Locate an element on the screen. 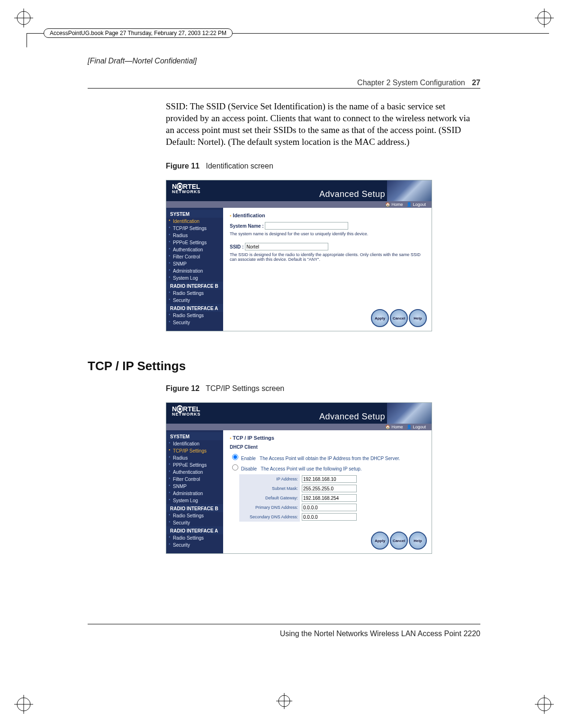  frame-info: AccessPointUG.book Page 27 Thursday, Feb… is located at coordinates (138, 33).